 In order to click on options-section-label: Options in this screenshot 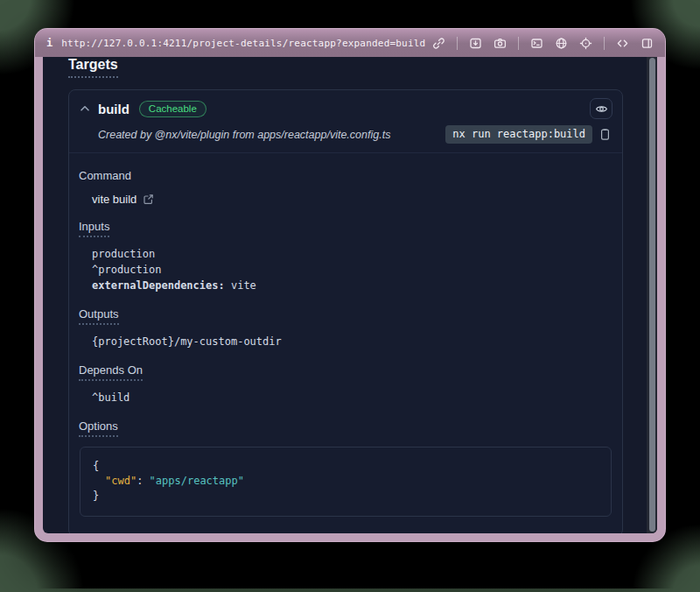, I will do `click(98, 428)`.